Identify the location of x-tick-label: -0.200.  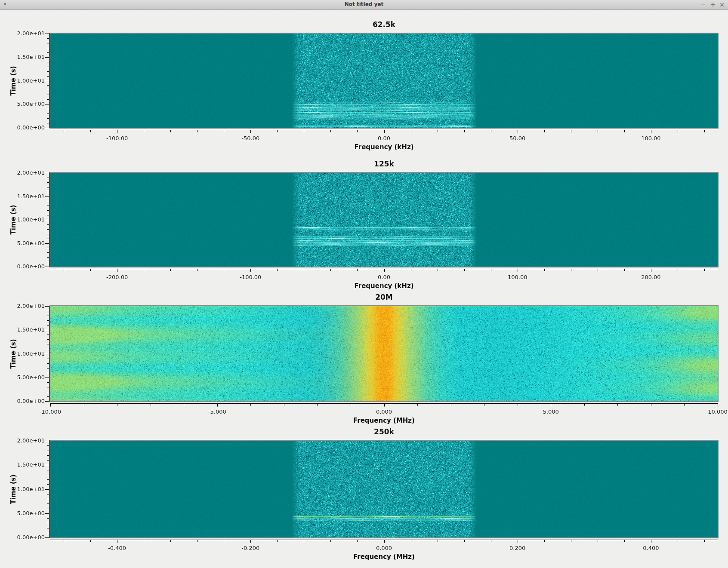
(250, 548).